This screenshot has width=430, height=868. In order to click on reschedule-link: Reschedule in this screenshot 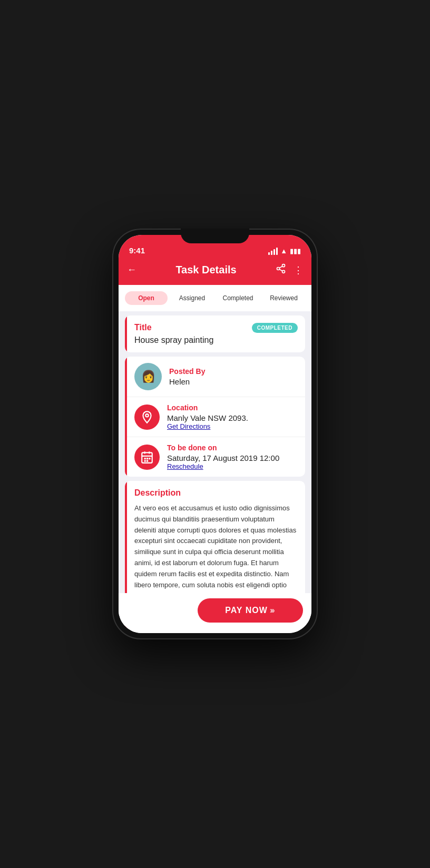, I will do `click(223, 467)`.